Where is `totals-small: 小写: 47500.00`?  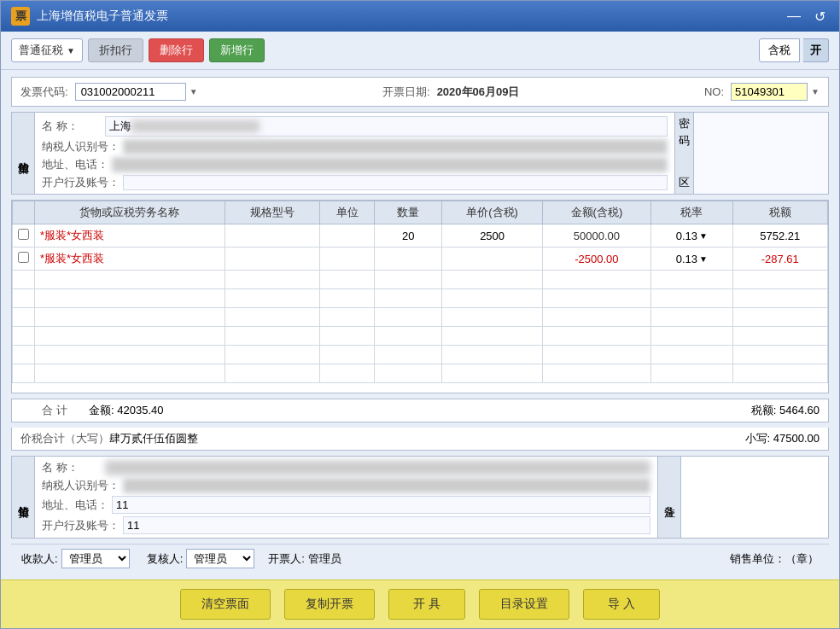
totals-small: 小写: 47500.00 is located at coordinates (734, 439).